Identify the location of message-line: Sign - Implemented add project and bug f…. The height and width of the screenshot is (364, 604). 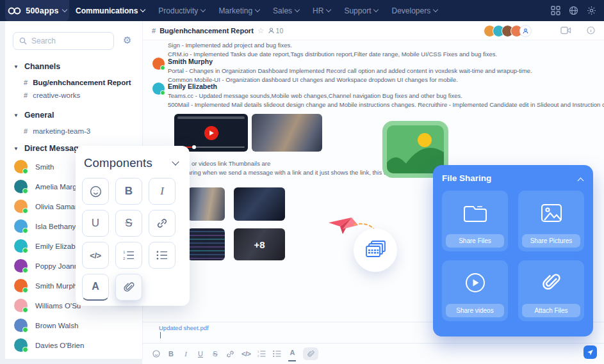
(230, 45).